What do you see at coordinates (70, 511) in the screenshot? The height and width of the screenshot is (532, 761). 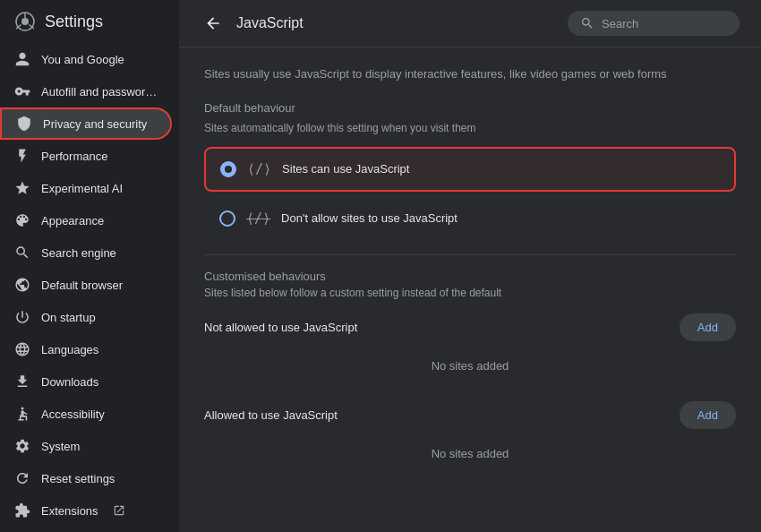 I see `sidebar-label-extensions: Extensions` at bounding box center [70, 511].